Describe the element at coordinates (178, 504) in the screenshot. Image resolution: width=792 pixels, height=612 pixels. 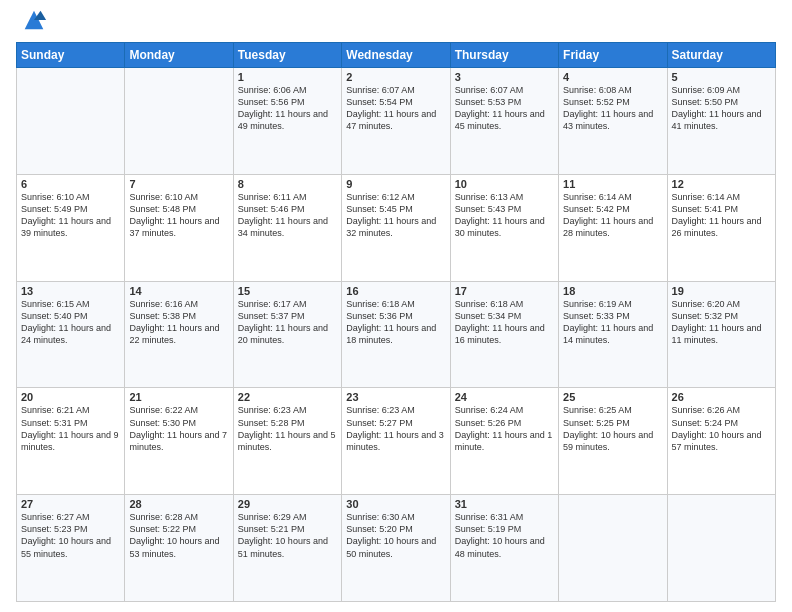
I see `day-number: 28` at that location.